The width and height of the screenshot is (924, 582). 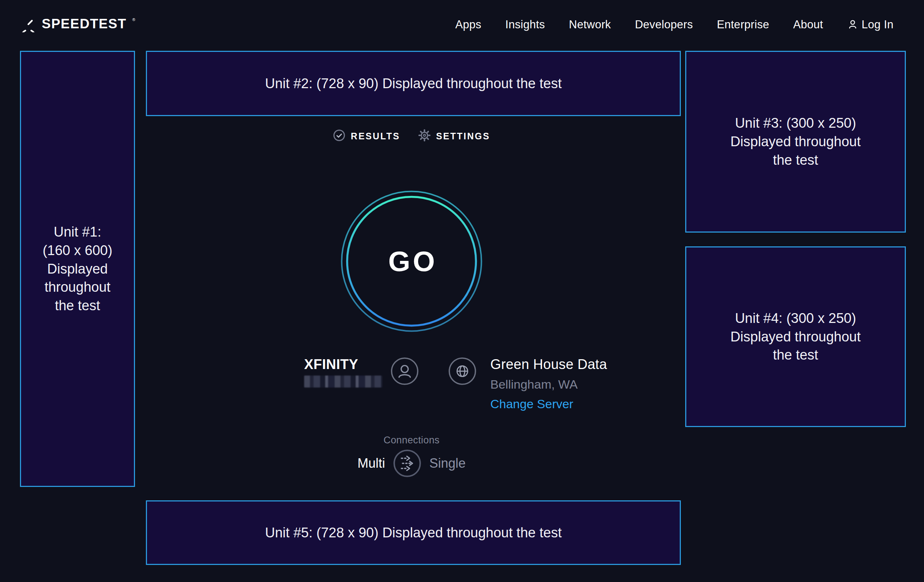 I want to click on nav-item-about: About, so click(x=808, y=25).